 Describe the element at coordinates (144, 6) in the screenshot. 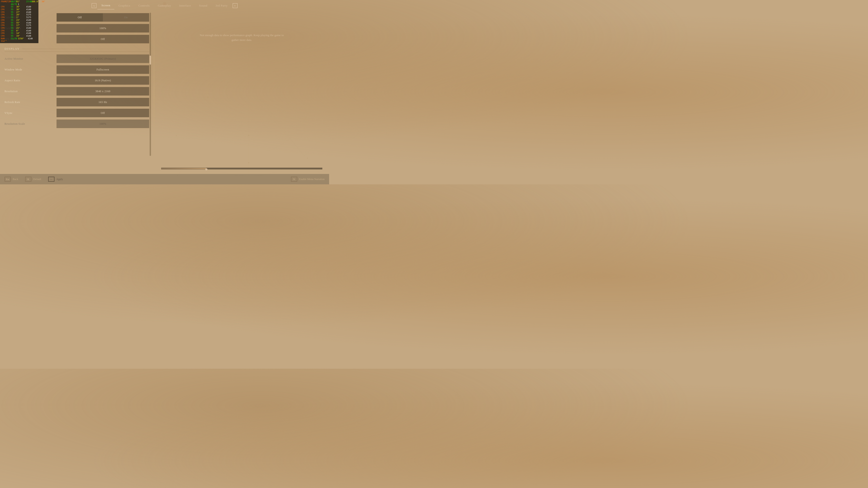

I see `tab-controls: Controls` at that location.